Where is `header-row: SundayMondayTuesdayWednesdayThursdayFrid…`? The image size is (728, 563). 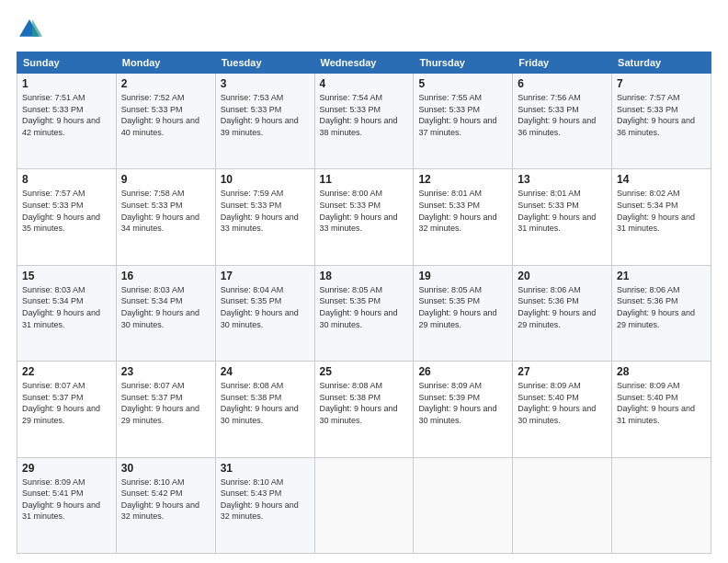 header-row: SundayMondayTuesdayWednesdayThursdayFrid… is located at coordinates (364, 63).